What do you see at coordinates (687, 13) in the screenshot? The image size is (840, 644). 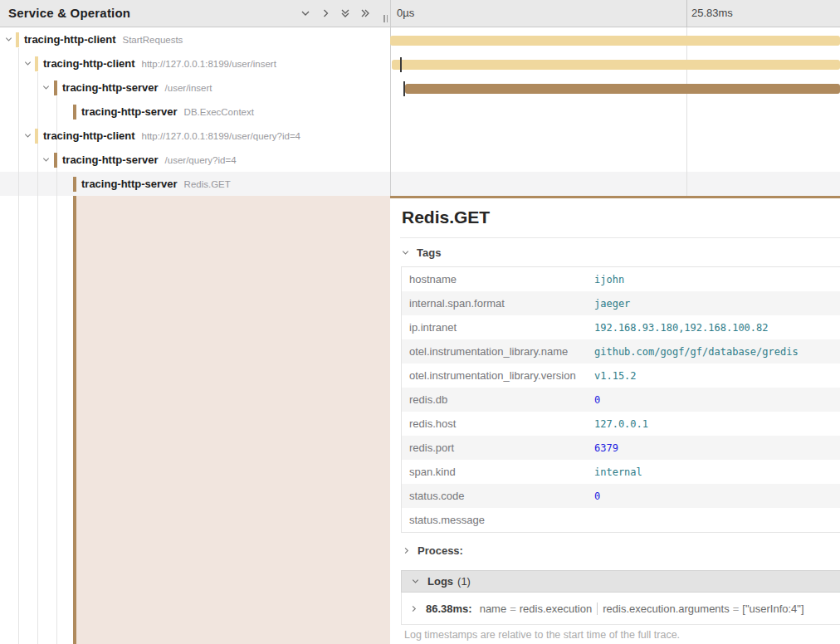 I see `timeline-gridline` at bounding box center [687, 13].